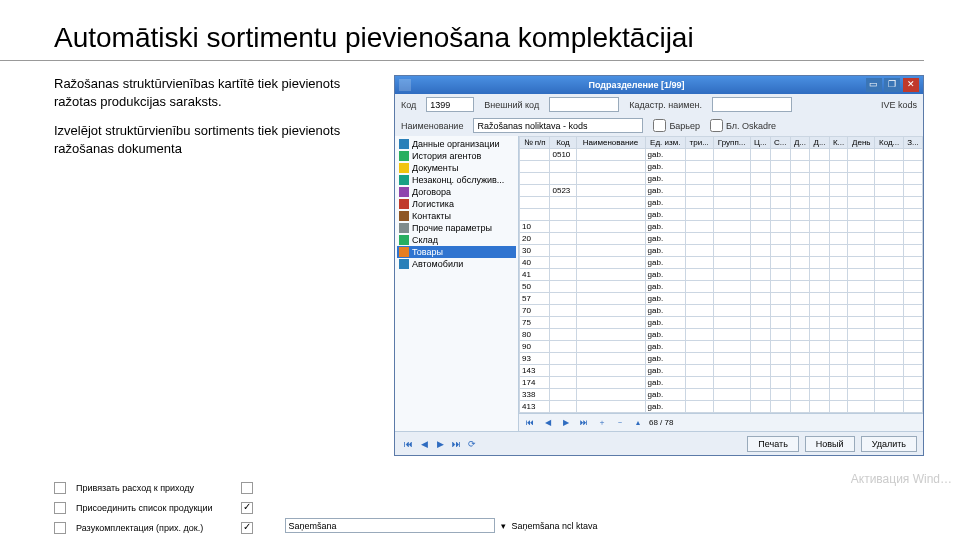 Image resolution: width=960 pixels, height=540 pixels. I want to click on grid-header: три..., so click(699, 143).